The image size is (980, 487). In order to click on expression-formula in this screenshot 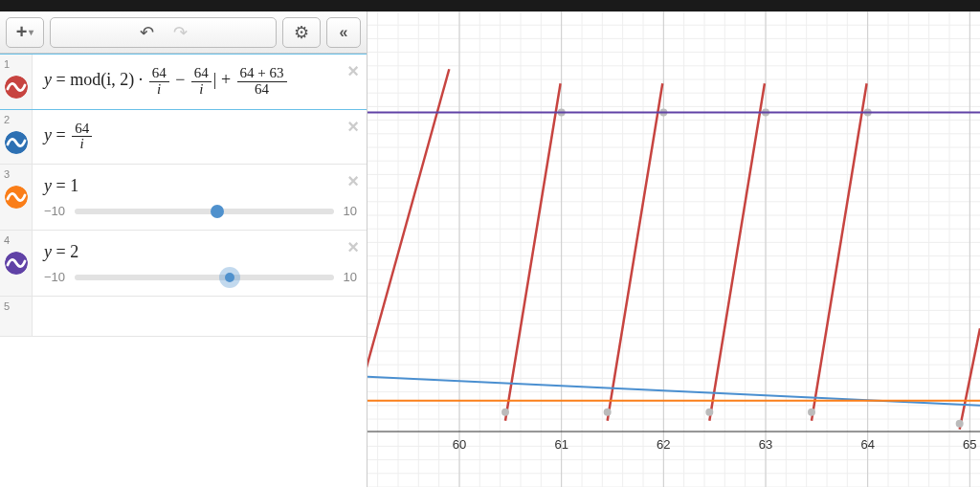, I will do `click(199, 316)`.